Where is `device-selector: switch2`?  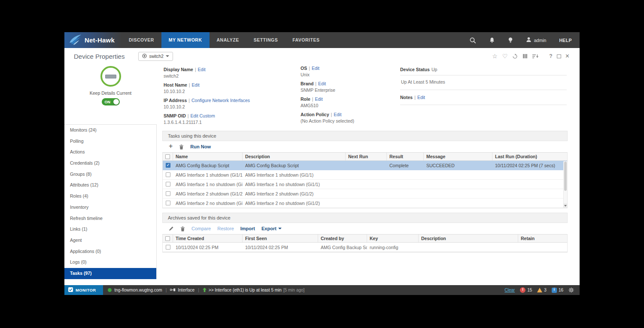 device-selector: switch2 is located at coordinates (155, 57).